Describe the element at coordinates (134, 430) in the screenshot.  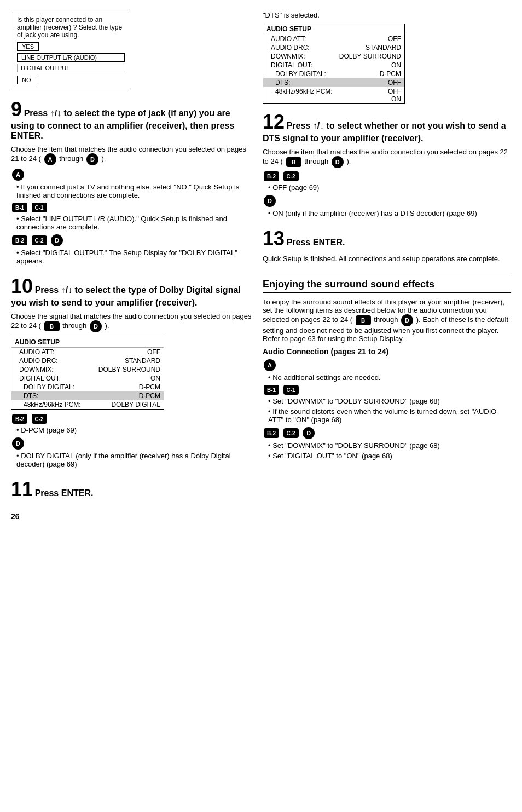
I see `step10-b2c2-note: D-PCM (page 69)` at that location.